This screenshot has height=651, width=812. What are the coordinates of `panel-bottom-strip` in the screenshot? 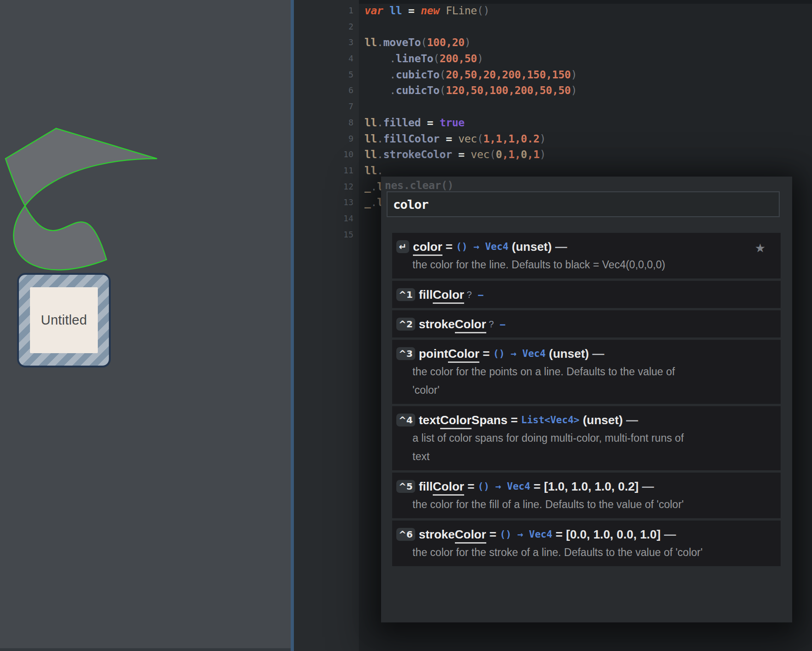 It's located at (146, 650).